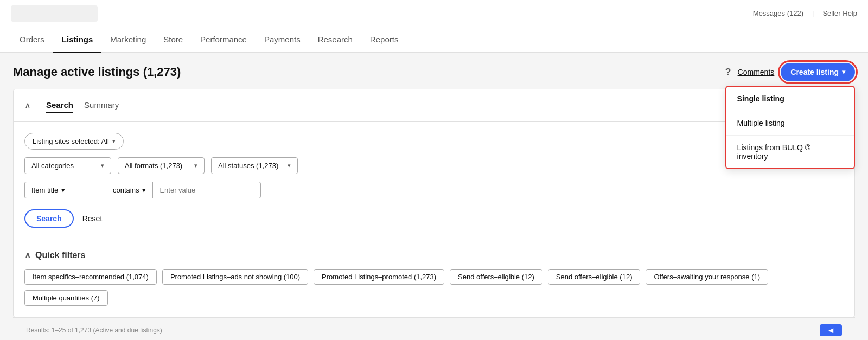  I want to click on contains-dropdown: contains ▾, so click(129, 190).